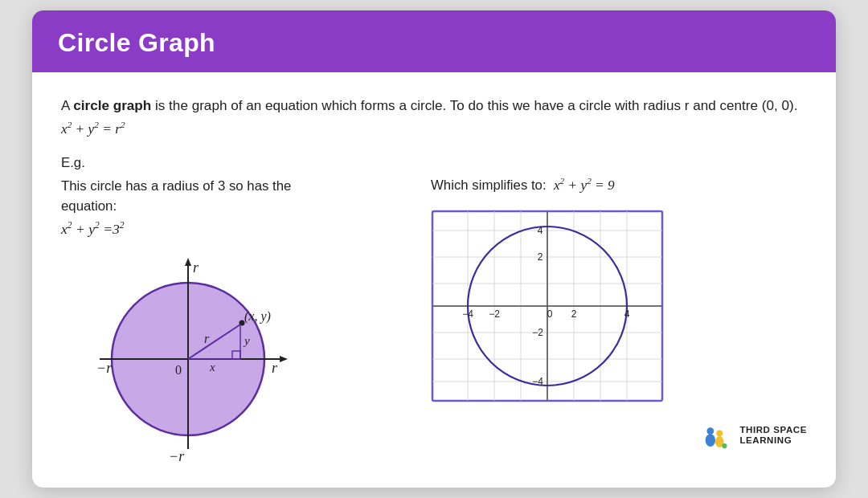 The image size is (868, 498). Describe the element at coordinates (619, 435) in the screenshot. I see `brand-logo-area: THIRD SPACE LEARNING` at that location.